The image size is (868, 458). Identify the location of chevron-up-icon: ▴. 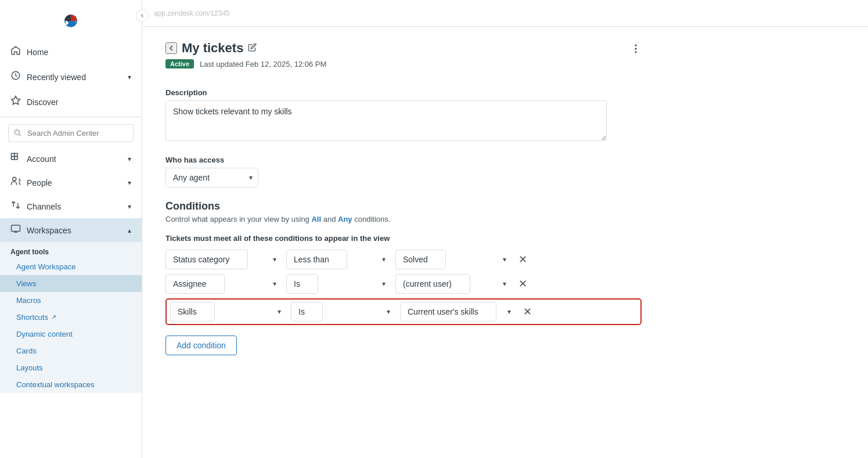
(129, 230).